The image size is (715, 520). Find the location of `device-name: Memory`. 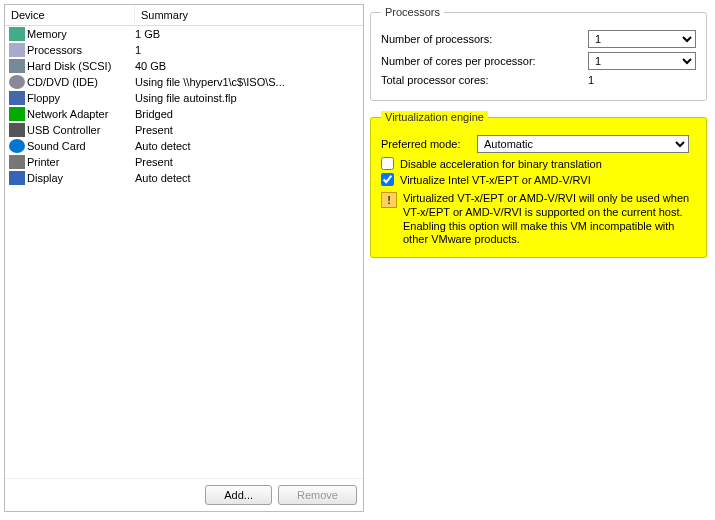

device-name: Memory is located at coordinates (47, 34).